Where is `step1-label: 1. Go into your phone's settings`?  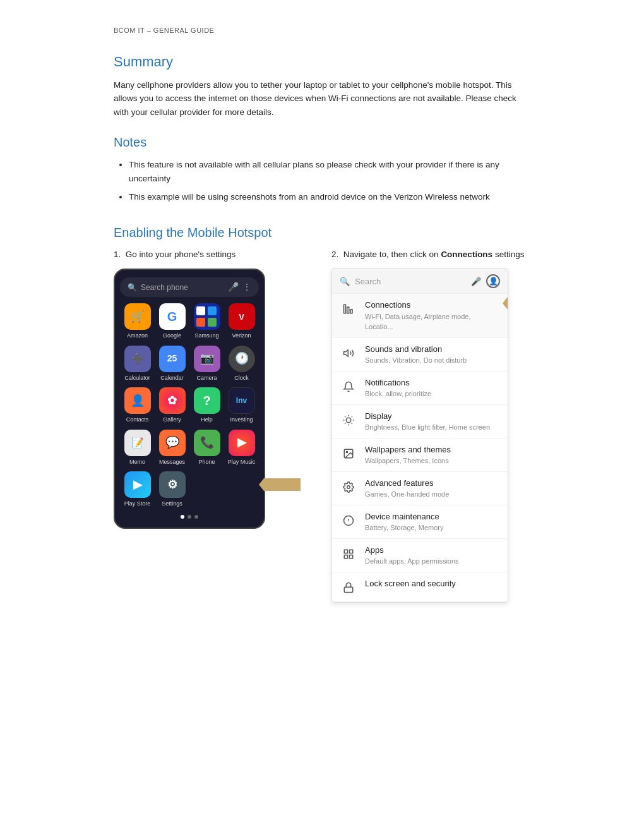 step1-label: 1. Go into your phone's settings is located at coordinates (213, 255).